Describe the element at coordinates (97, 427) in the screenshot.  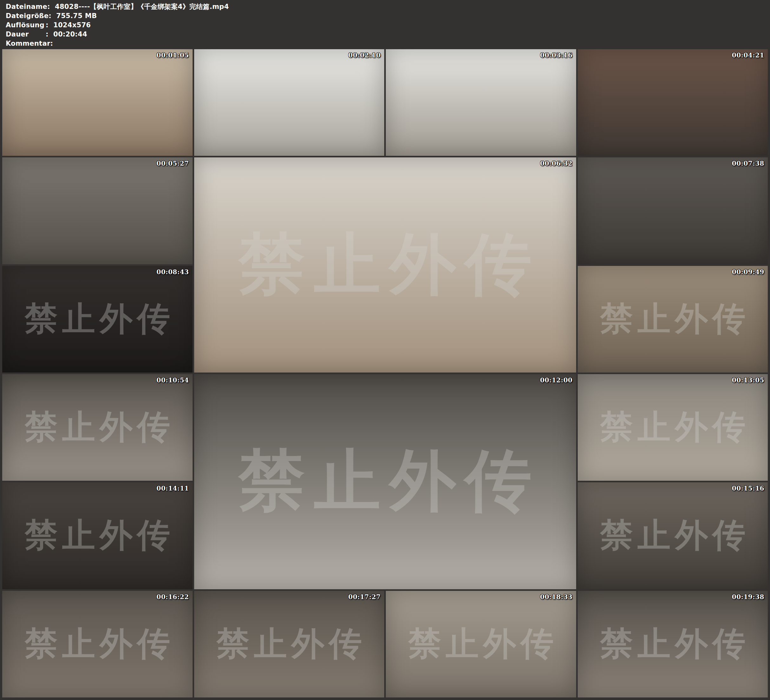
I see `video-thumbnail: 禁止外传00:10:54` at that location.